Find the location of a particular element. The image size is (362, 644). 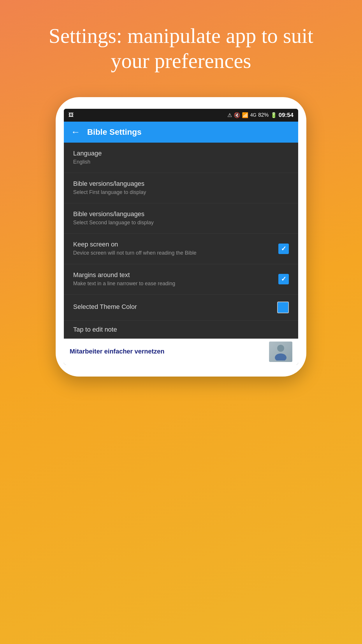

settings-item-keep-screen: Keep screen on Device screen will not tu… is located at coordinates (181, 249).